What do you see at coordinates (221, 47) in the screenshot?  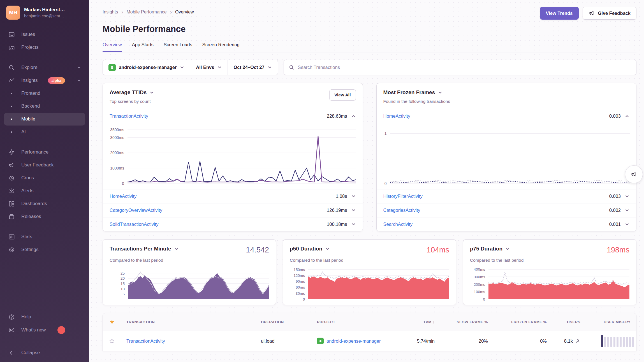 I see `tab-screen-rendering: Screen Rendering` at bounding box center [221, 47].